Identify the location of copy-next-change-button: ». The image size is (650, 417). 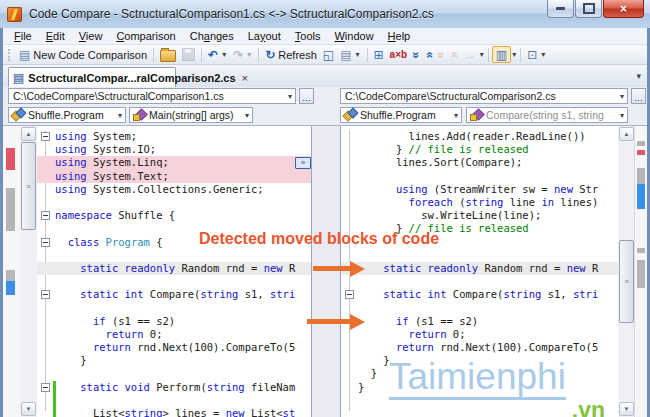
(442, 54).